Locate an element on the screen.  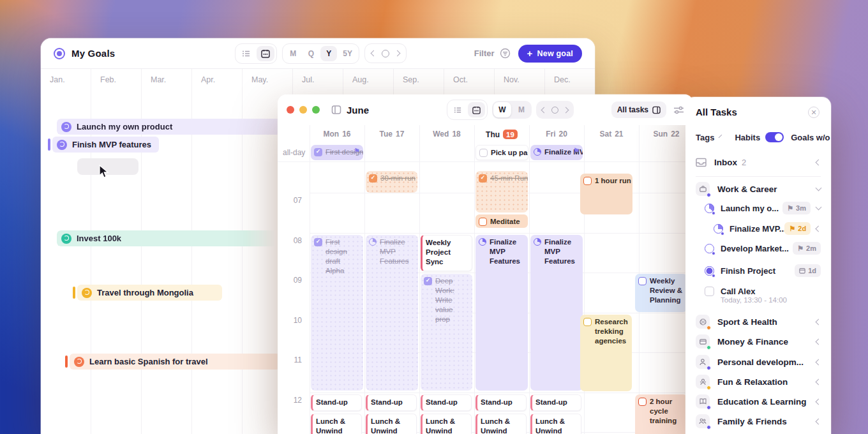
event-deep-work: ✓ Deep Work: Write value prop is located at coordinates (447, 332).